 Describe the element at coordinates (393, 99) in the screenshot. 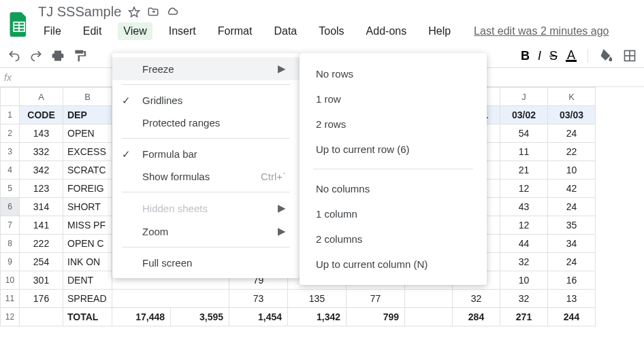

I see `freeze-1-row: 1 row` at that location.